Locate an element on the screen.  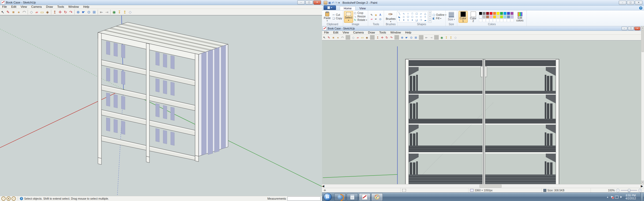
shape-right-arrow: ⇨ is located at coordinates (416, 17).